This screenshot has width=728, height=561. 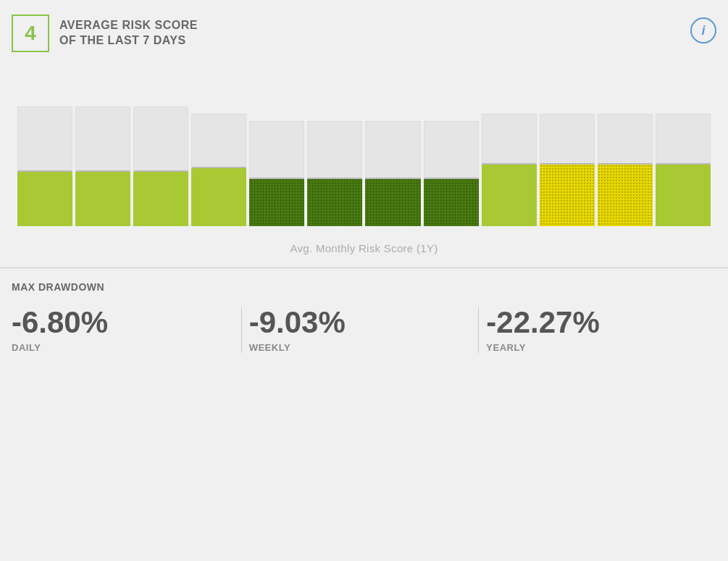 I want to click on header-row: 4 AVERAGE RISK SCORE OF THE LAST 7 DAYS …, so click(x=364, y=33).